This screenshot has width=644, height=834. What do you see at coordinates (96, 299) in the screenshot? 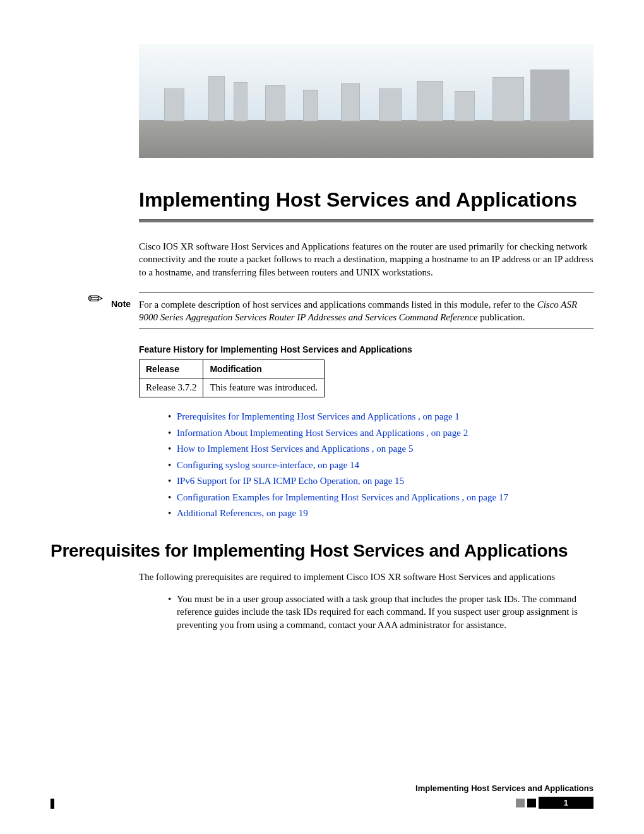
I see `note-icon: ✎` at bounding box center [96, 299].